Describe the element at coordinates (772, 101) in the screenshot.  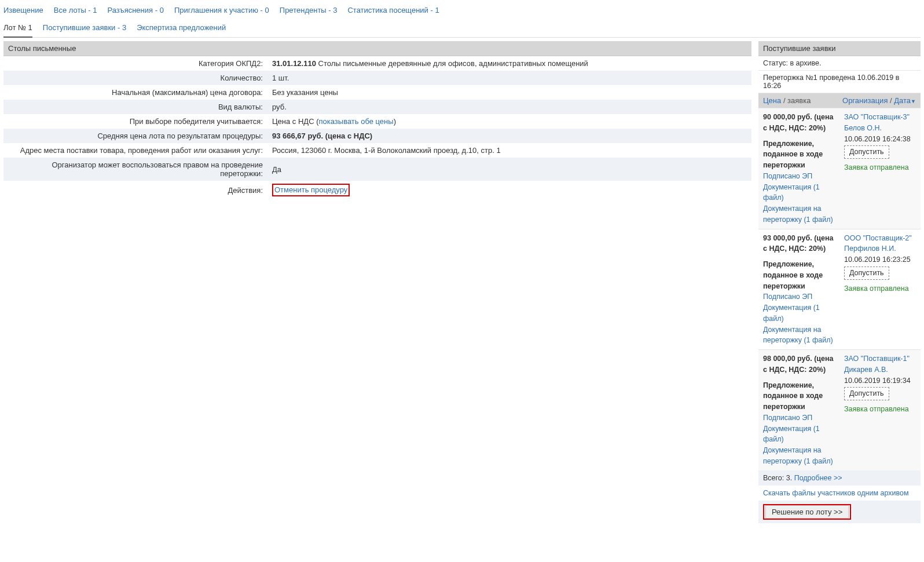
I see `sort-price-link: Цена` at that location.